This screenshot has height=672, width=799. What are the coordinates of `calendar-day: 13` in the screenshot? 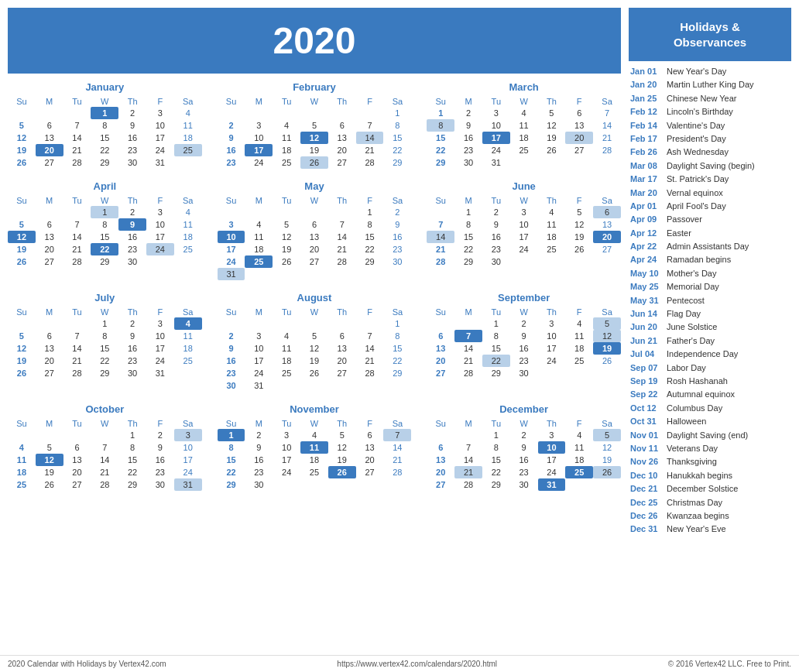 It's located at (607, 225).